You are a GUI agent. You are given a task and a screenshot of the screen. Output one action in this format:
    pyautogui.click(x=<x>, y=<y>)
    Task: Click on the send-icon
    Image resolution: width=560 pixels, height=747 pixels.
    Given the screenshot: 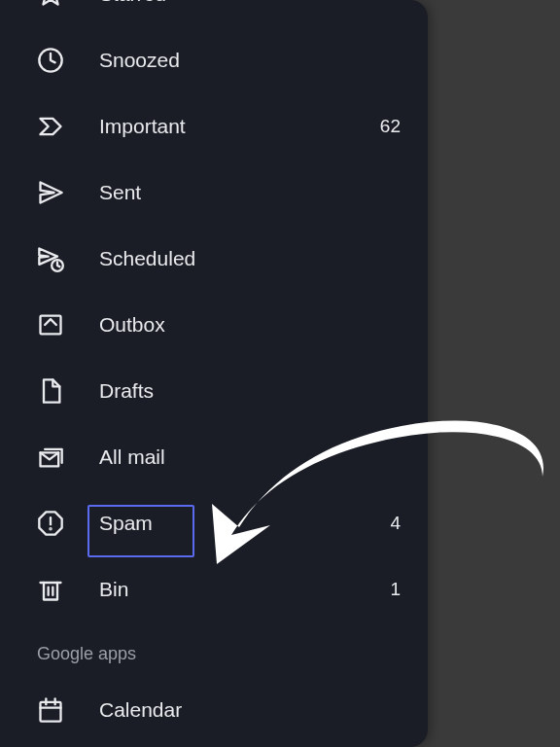 What is the action you would take?
    pyautogui.click(x=51, y=193)
    